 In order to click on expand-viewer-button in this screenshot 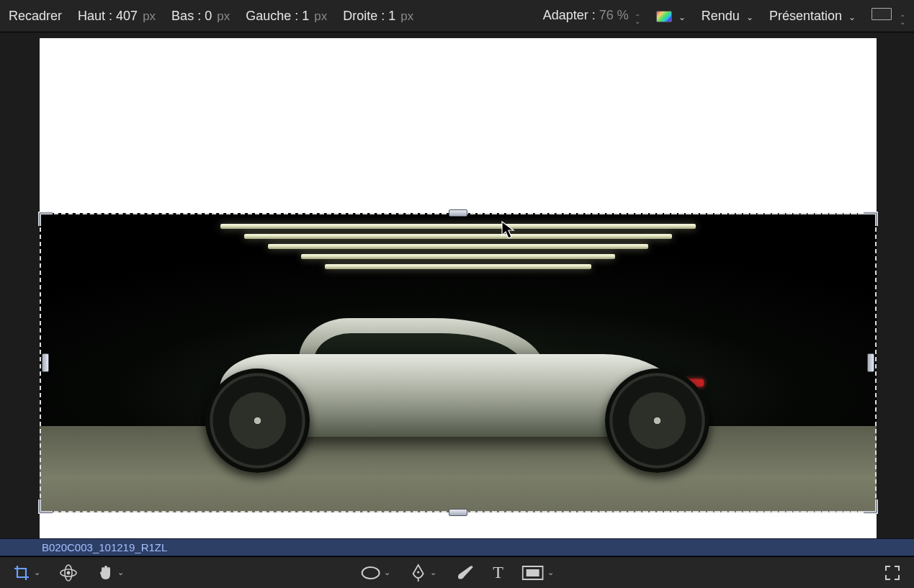, I will do `click(892, 573)`.